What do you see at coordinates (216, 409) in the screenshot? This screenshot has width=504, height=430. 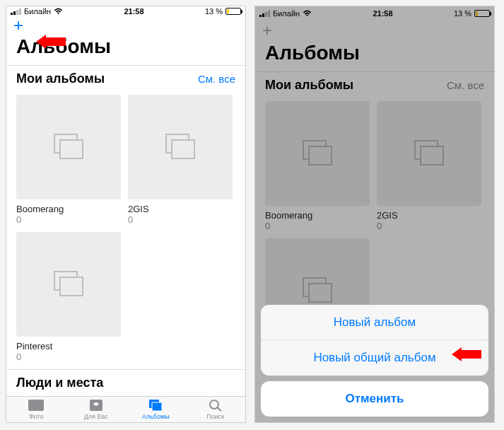 I see `tab-search: Поиск` at bounding box center [216, 409].